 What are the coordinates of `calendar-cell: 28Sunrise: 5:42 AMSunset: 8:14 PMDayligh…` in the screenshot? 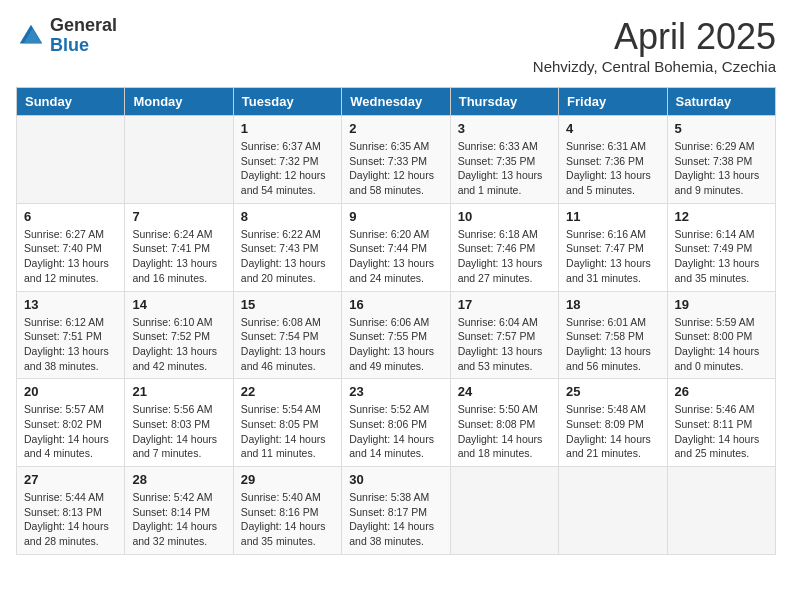 It's located at (179, 511).